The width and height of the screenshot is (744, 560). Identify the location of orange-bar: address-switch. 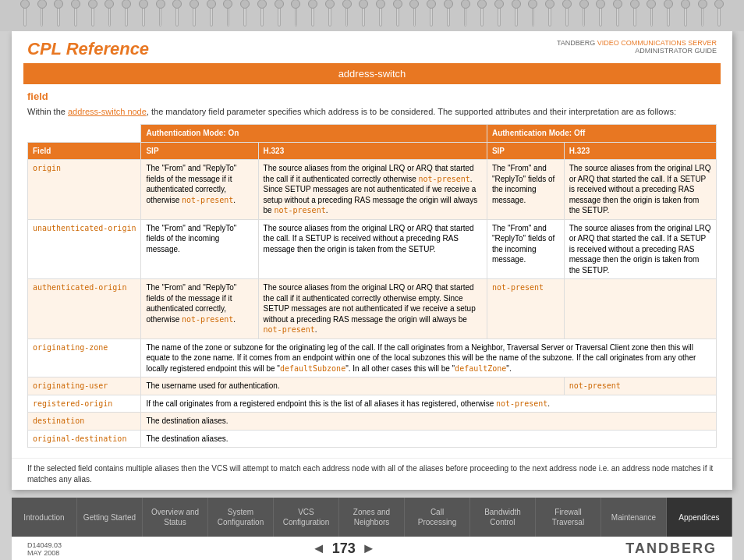
(372, 73).